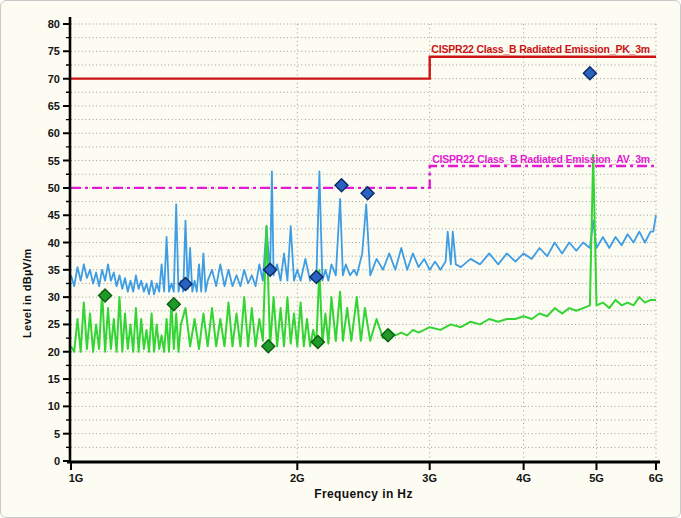  What do you see at coordinates (54, 106) in the screenshot?
I see `y-tick-label: 65` at bounding box center [54, 106].